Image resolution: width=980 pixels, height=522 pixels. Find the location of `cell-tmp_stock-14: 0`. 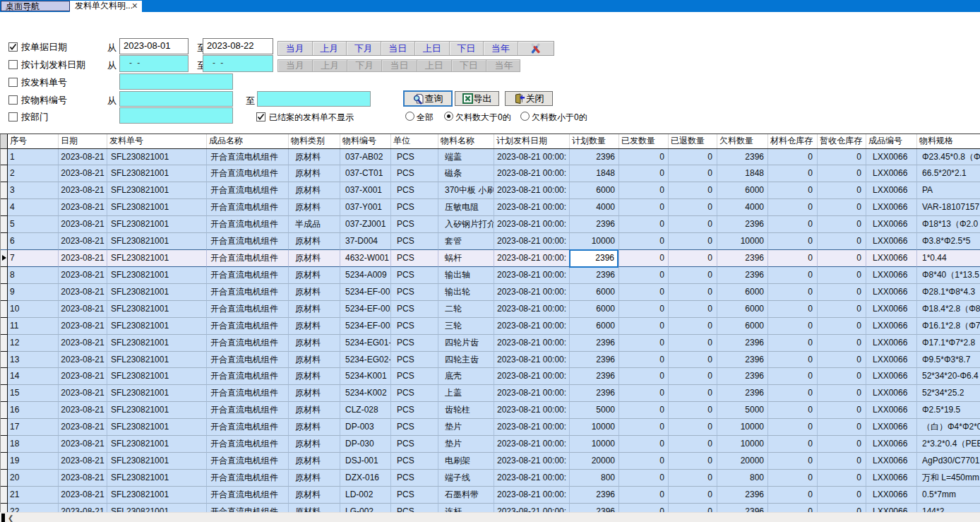

cell-tmp_stock-14: 0 is located at coordinates (842, 376).